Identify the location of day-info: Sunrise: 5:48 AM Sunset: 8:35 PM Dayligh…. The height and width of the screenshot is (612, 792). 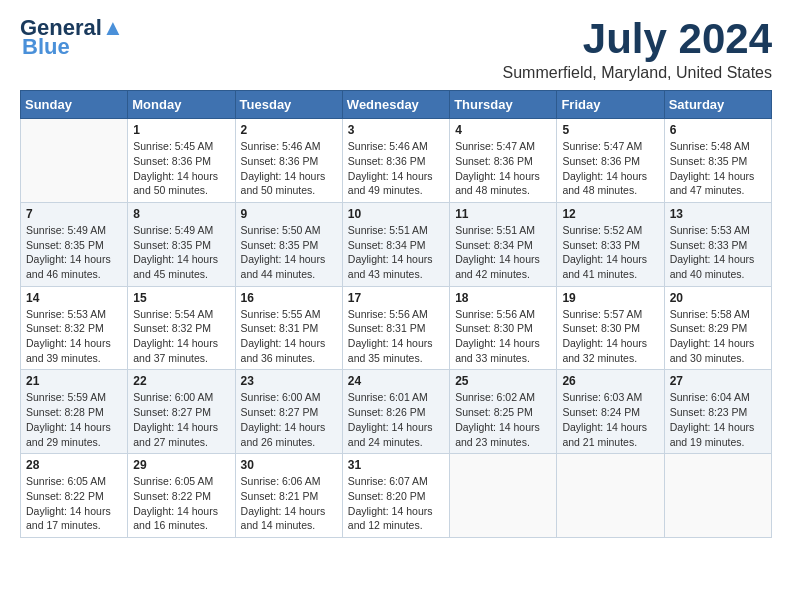
(718, 168).